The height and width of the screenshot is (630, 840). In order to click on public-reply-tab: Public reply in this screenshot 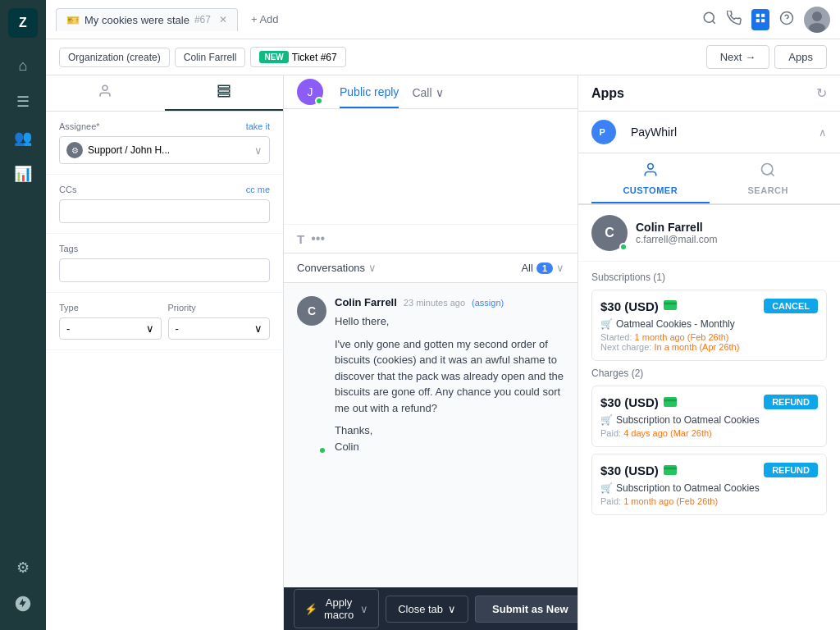, I will do `click(369, 92)`.